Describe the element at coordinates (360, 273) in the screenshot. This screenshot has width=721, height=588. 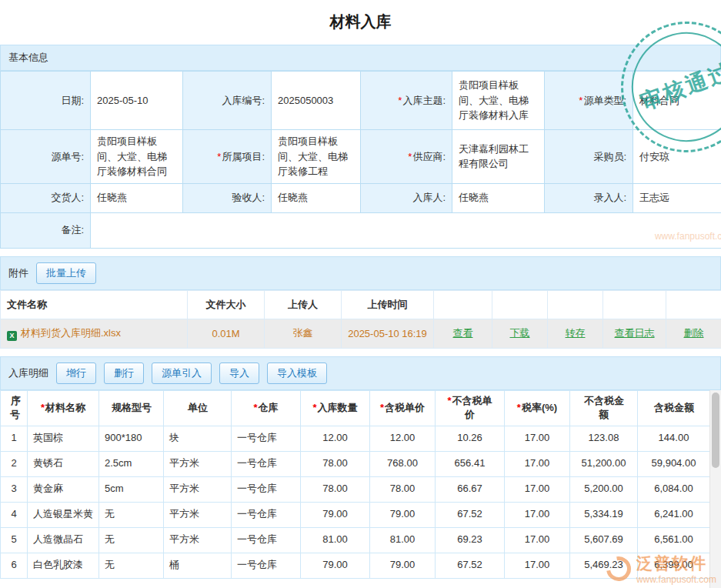
I see `section-attachments-bar: 附件 批量上传` at that location.